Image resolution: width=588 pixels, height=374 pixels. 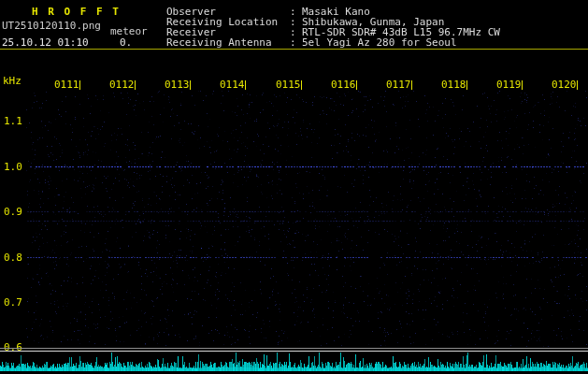 I want to click on time-tick-label: 0115, so click(x=288, y=84).